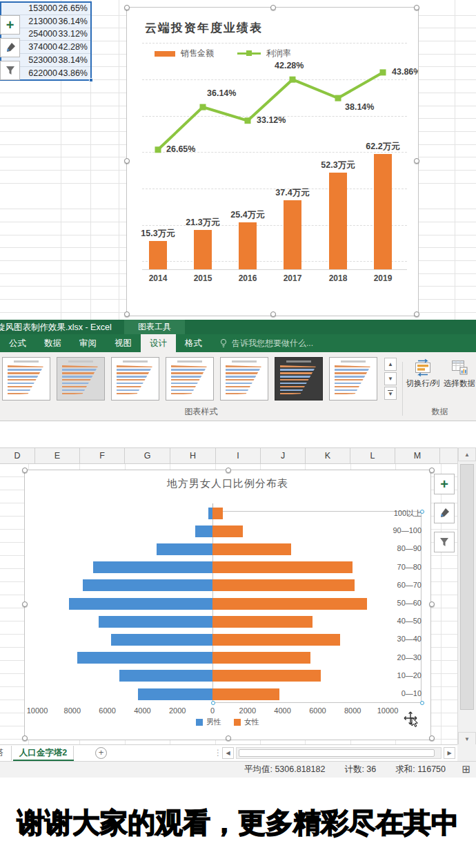 This screenshot has height=868, width=476. Describe the element at coordinates (6, 753) in the screenshot. I see `sheet-tab-partial: 塔` at that location.